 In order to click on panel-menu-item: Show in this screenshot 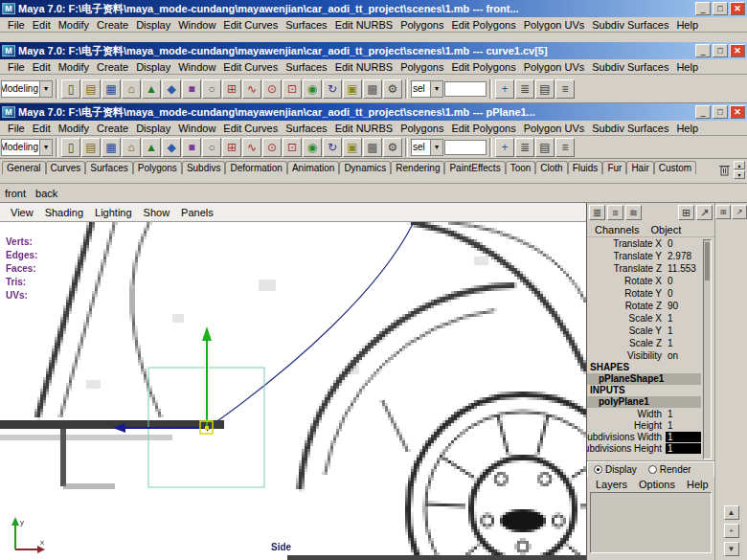, I will do `click(157, 213)`.